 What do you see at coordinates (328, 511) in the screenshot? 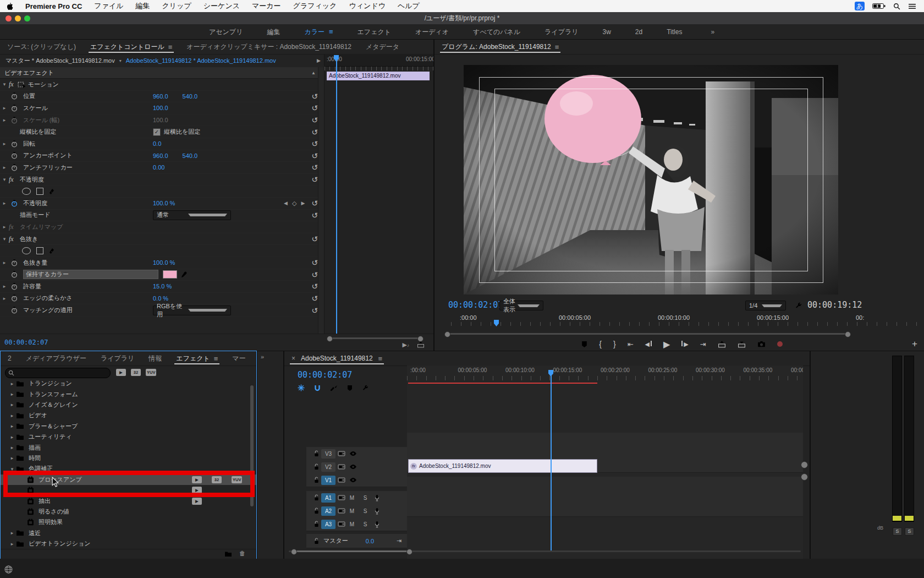
I see `track-target-A2: A2` at bounding box center [328, 511].